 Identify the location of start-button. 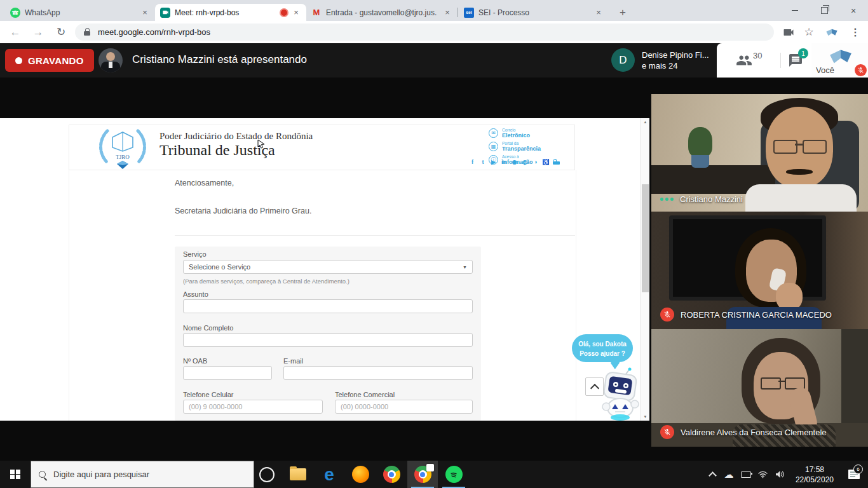
(15, 474).